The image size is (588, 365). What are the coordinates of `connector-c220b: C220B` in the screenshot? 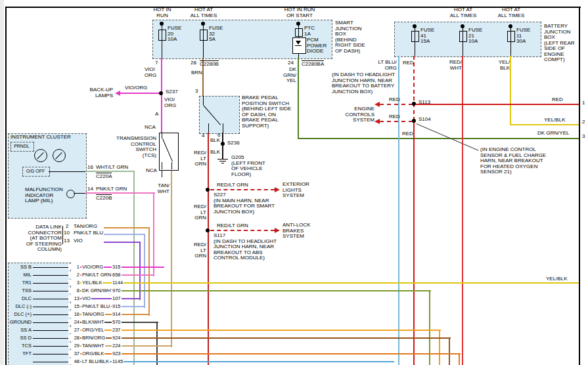 It's located at (104, 198).